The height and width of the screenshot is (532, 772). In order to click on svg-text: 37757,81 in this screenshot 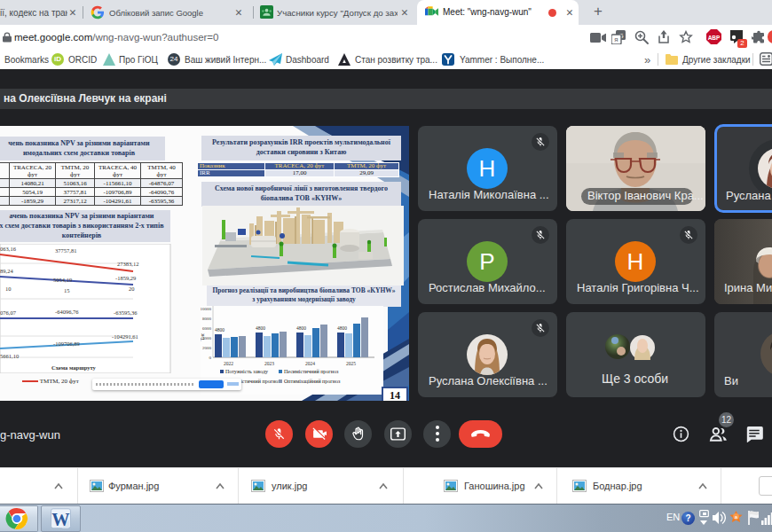, I will do `click(66, 250)`.